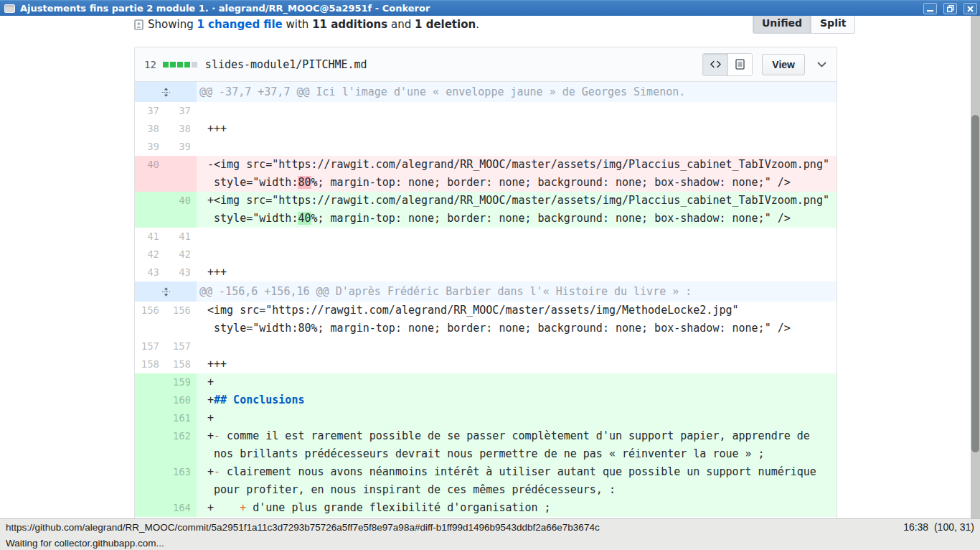  Describe the element at coordinates (151, 65) in the screenshot. I see `changes-count: 12` at that location.